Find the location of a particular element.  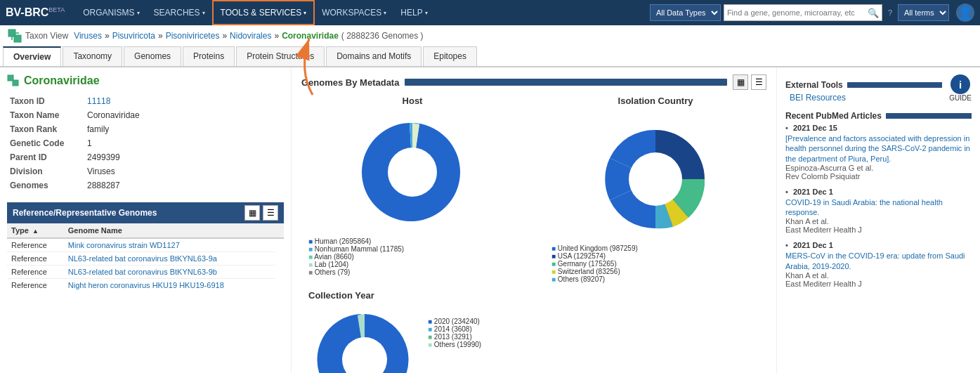

search-input-wrap: 🔍 is located at coordinates (803, 13).